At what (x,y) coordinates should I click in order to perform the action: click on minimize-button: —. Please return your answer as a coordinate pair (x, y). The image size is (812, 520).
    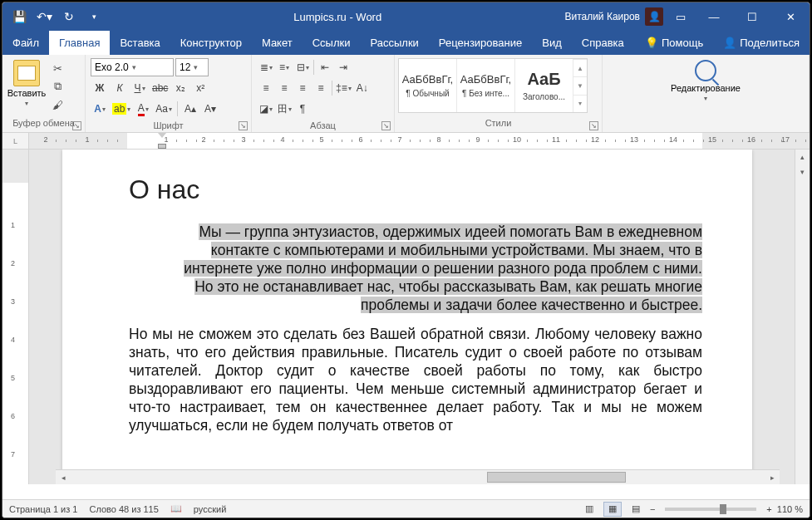
    Looking at the image, I should click on (714, 17).